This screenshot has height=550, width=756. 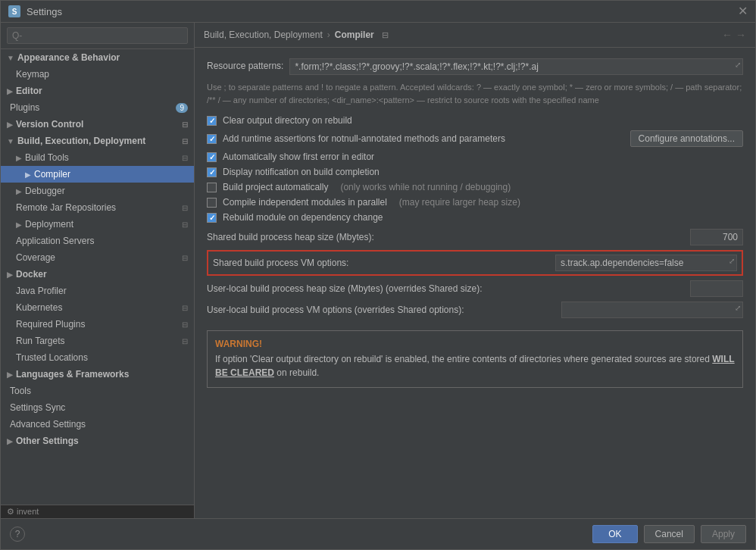 What do you see at coordinates (301, 172) in the screenshot?
I see `display-notification-label: Display notification on build completion` at bounding box center [301, 172].